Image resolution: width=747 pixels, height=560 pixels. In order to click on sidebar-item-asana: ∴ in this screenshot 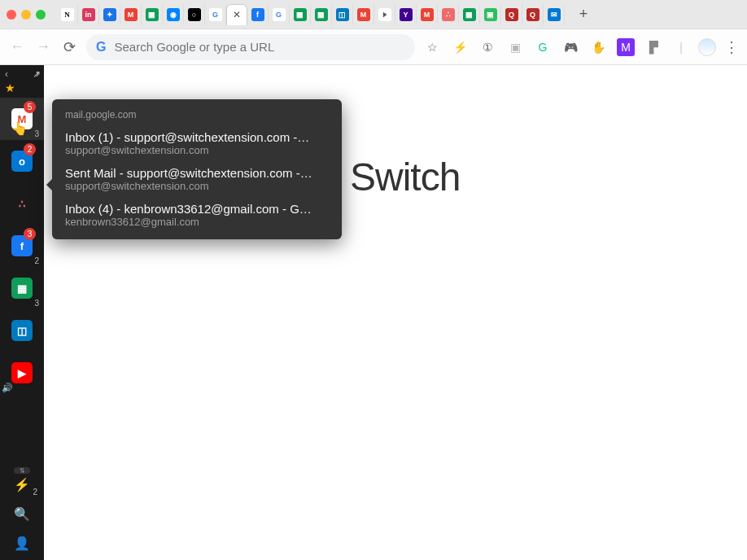, I will do `click(22, 203)`.